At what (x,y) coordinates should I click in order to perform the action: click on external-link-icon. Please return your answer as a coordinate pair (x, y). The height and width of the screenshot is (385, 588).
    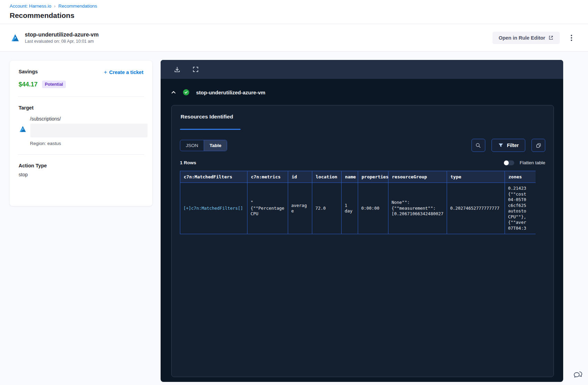
    Looking at the image, I should click on (551, 38).